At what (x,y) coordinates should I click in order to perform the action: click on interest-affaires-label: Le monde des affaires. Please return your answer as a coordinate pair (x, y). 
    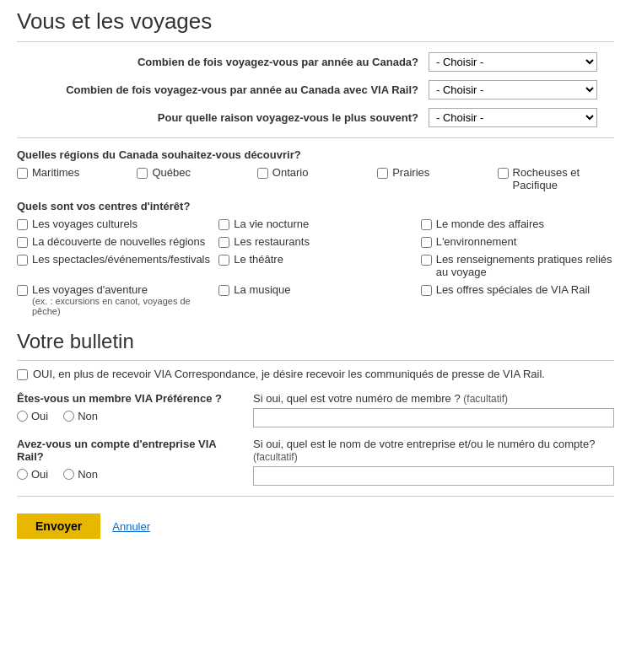
    Looking at the image, I should click on (490, 224).